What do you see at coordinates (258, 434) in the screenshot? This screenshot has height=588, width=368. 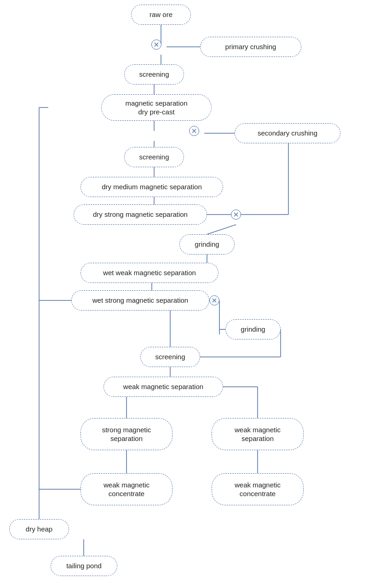 I see `node-weak-mag-sep2: weak magneticseparation` at bounding box center [258, 434].